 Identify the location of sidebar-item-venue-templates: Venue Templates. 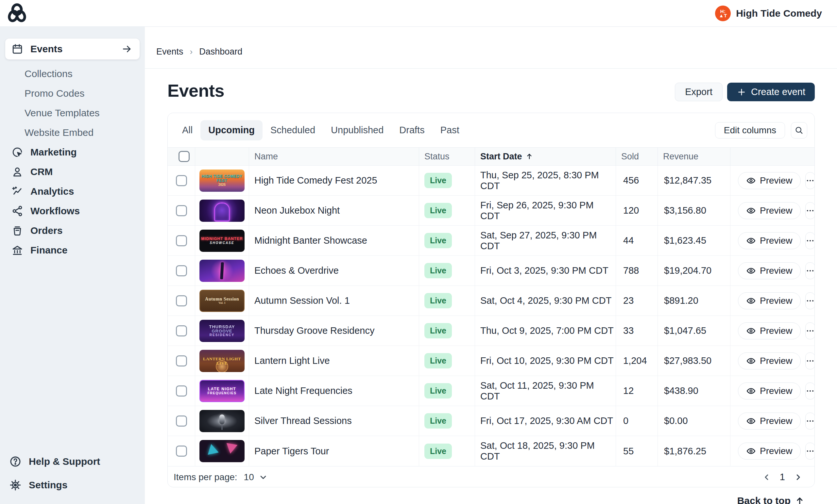
(72, 113).